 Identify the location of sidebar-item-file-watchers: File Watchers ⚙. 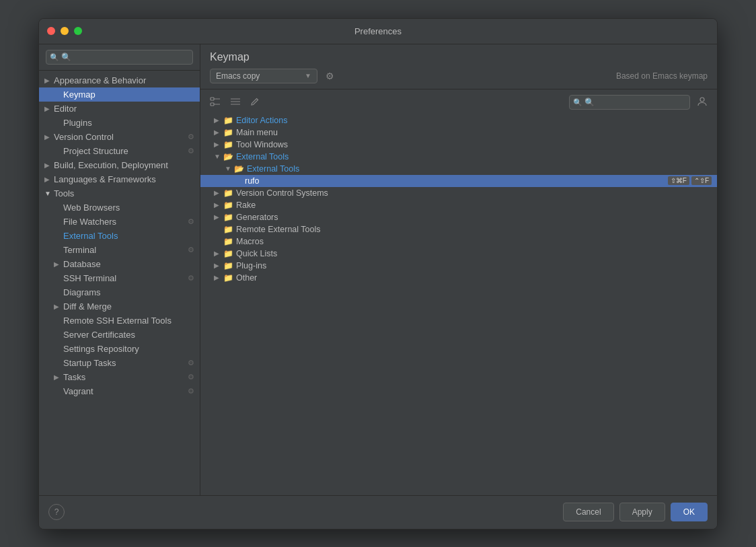
(120, 222).